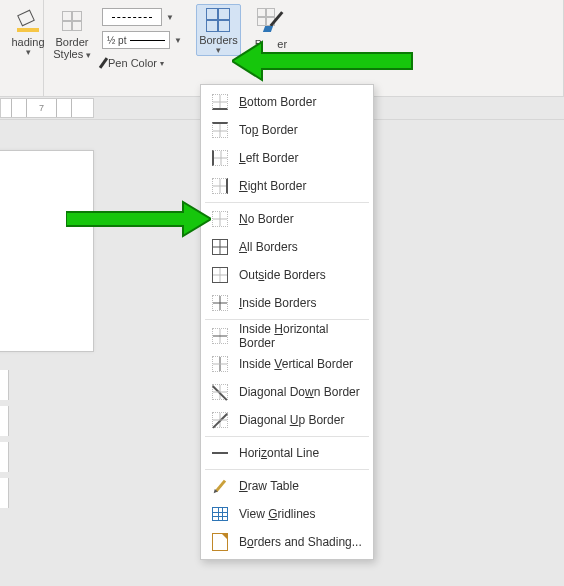 The image size is (564, 586). What do you see at coordinates (47, 251) in the screenshot?
I see `page-edge` at bounding box center [47, 251].